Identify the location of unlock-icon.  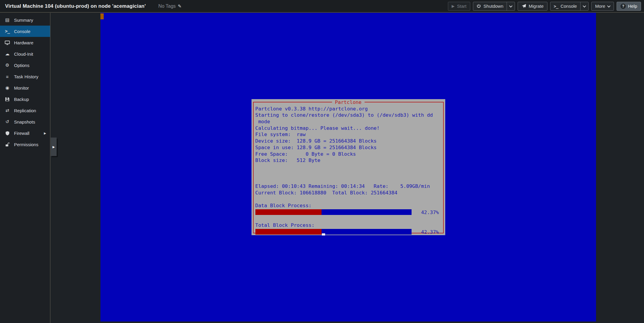
(7, 145).